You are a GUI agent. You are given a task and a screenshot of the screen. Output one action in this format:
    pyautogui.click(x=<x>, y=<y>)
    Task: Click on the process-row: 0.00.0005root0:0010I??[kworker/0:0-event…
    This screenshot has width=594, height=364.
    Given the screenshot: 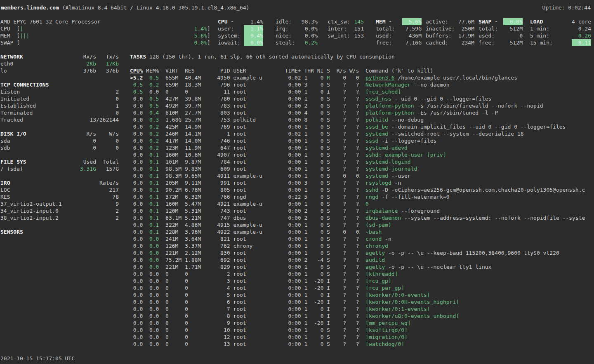 What is the action you would take?
    pyautogui.click(x=362, y=295)
    